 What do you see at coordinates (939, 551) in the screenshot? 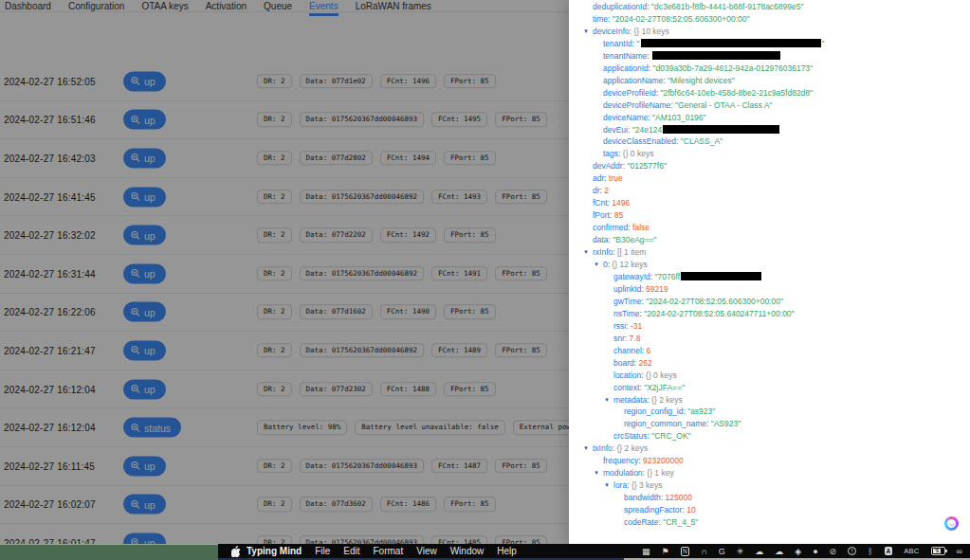
I see `battery-icon: ↯` at bounding box center [939, 551].